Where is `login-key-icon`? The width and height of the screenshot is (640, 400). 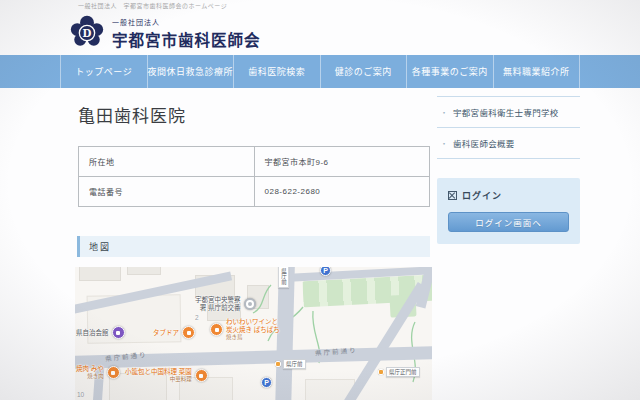
login-key-icon is located at coordinates (452, 196).